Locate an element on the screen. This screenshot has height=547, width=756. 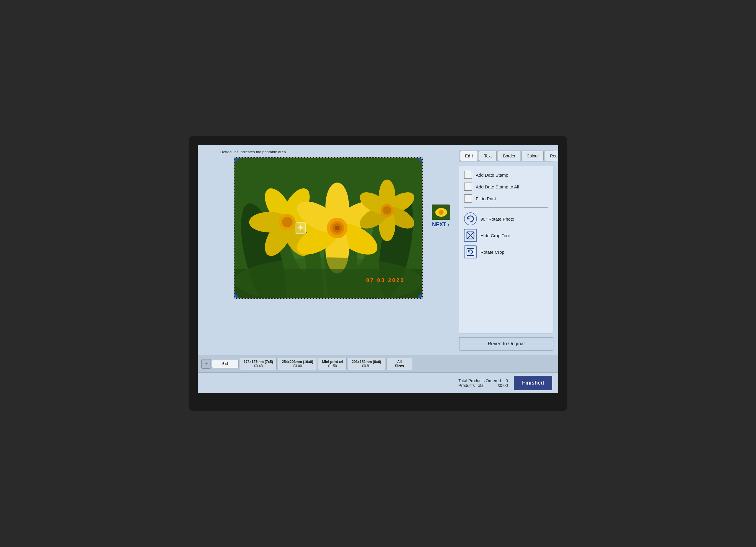
size-bar: + 6x4 178x127mm (7x5) £0.48 254x203mm (1… is located at coordinates (378, 364).